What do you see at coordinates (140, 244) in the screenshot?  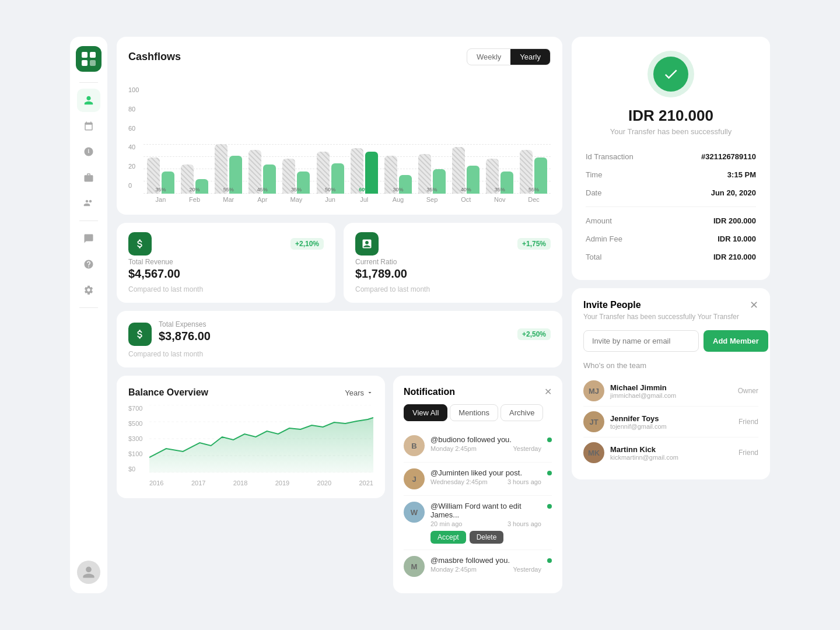 I see `revenue-icon` at bounding box center [140, 244].